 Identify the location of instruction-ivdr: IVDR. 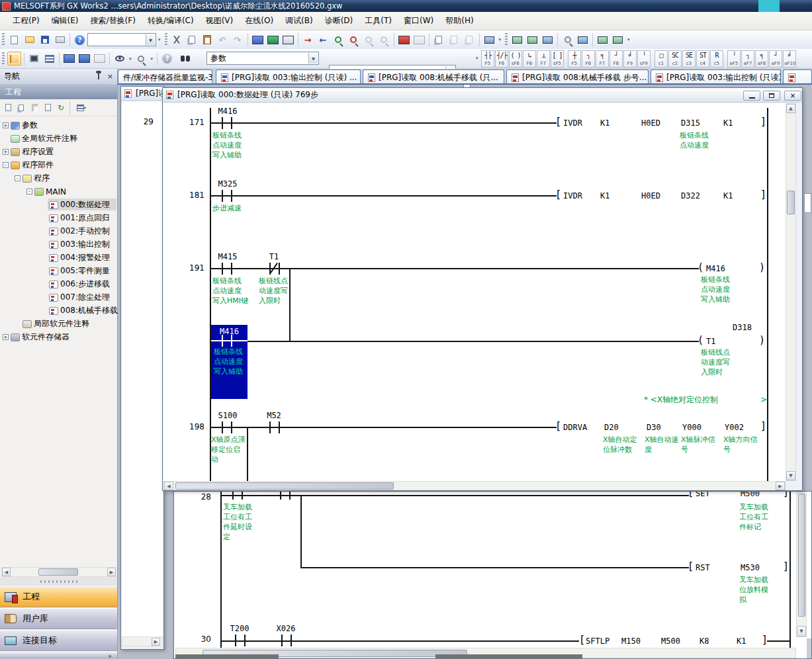
(573, 196).